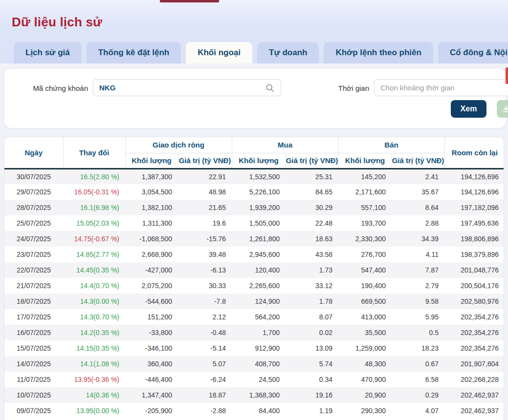  I want to click on cell-date: 16/07/2025, so click(34, 333).